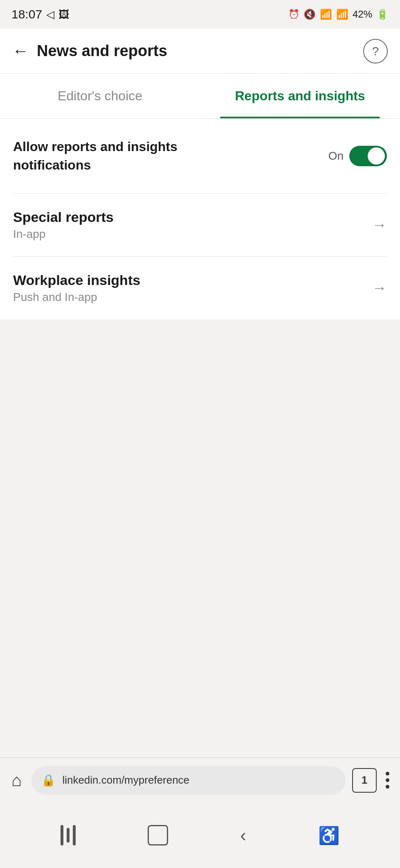  Describe the element at coordinates (193, 288) in the screenshot. I see `workplace-insights-content: Workplace insights Push and In-app` at that location.